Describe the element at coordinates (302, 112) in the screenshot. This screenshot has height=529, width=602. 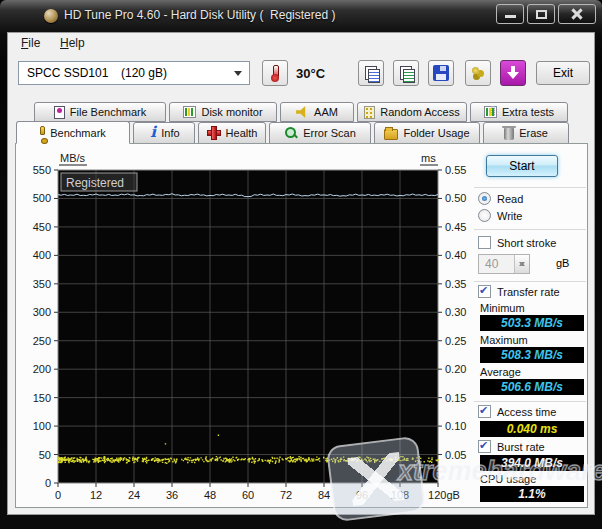
I see `speaker-icon` at that location.